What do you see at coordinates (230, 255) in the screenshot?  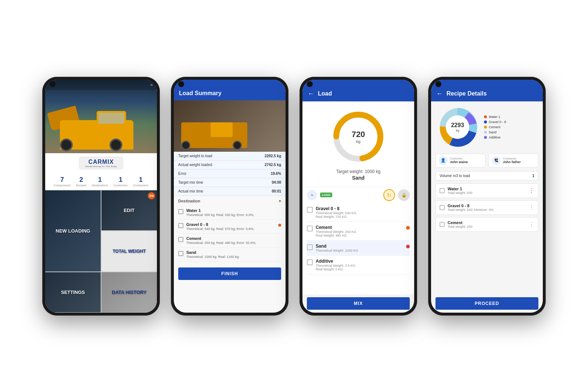 I see `load-item-3: Sand Theoretical: 1000 kg; Real: 1160 kg…` at bounding box center [230, 255].